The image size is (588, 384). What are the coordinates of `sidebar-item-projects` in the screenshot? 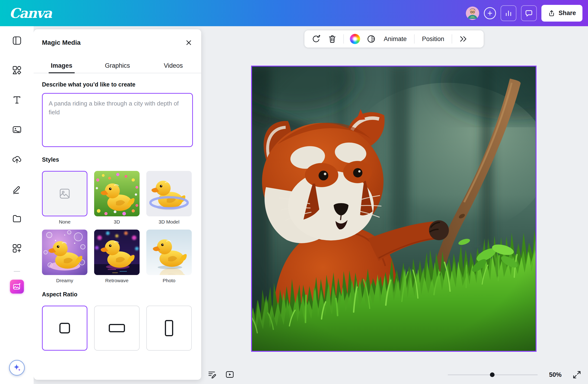 It's located at (17, 219).